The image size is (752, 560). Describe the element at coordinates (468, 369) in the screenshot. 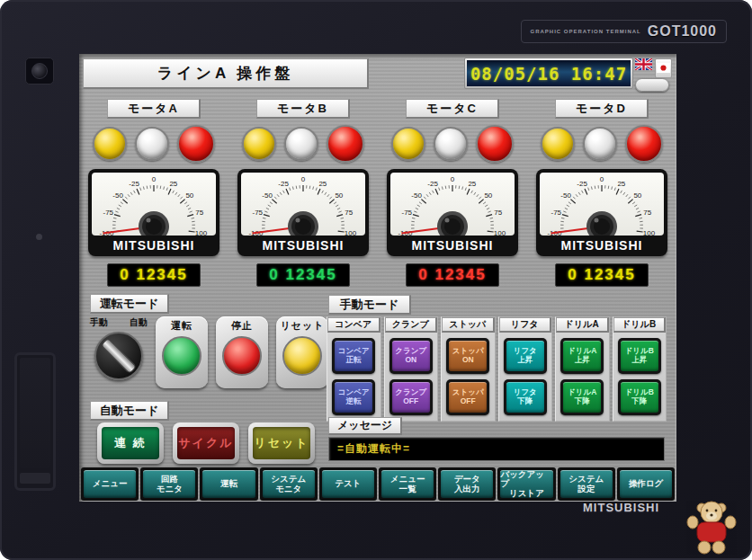

I see `stopper-column: ストッパ ストッパON ストッパOFF` at that location.